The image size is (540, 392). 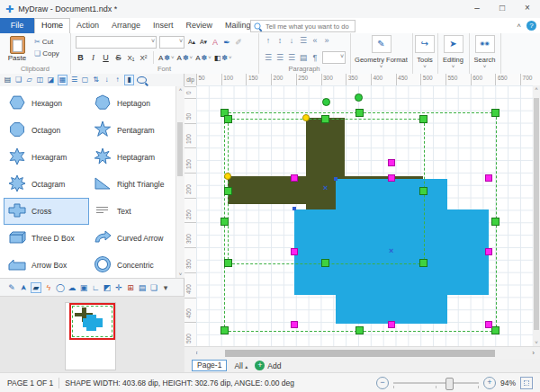 What do you see at coordinates (47, 211) in the screenshot?
I see `shape-item-cross: Cross` at bounding box center [47, 211].